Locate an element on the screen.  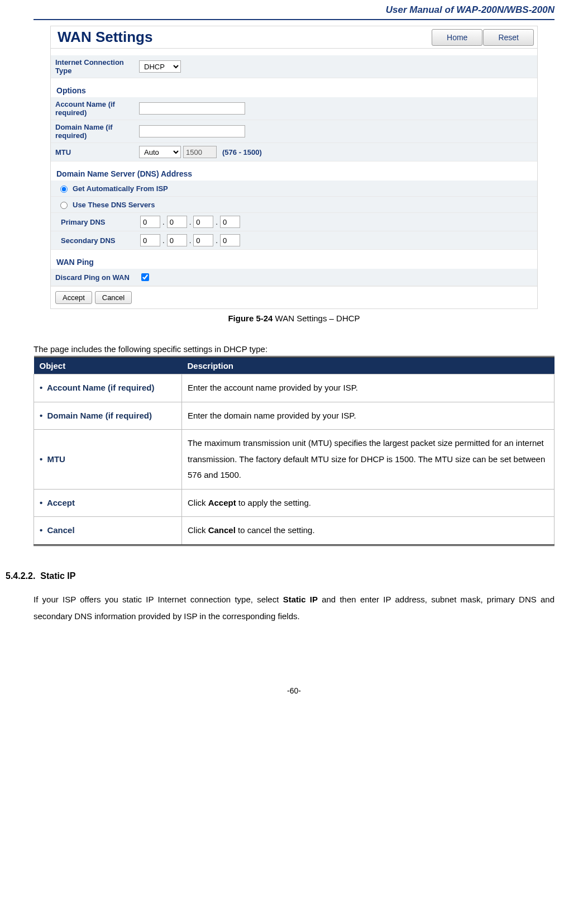
mtu-range-text: (576 - 1500) is located at coordinates (240, 152).